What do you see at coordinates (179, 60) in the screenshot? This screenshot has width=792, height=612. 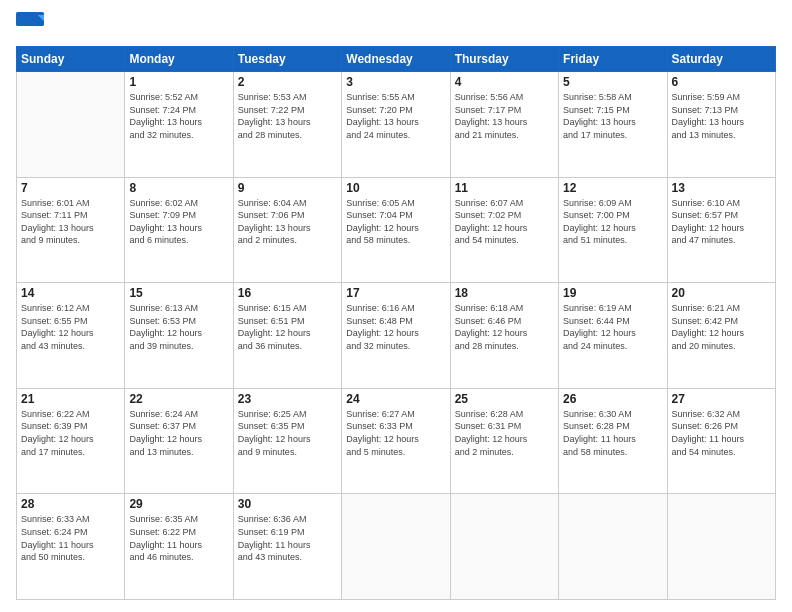 I see `weekday-header-monday: Monday` at bounding box center [179, 60].